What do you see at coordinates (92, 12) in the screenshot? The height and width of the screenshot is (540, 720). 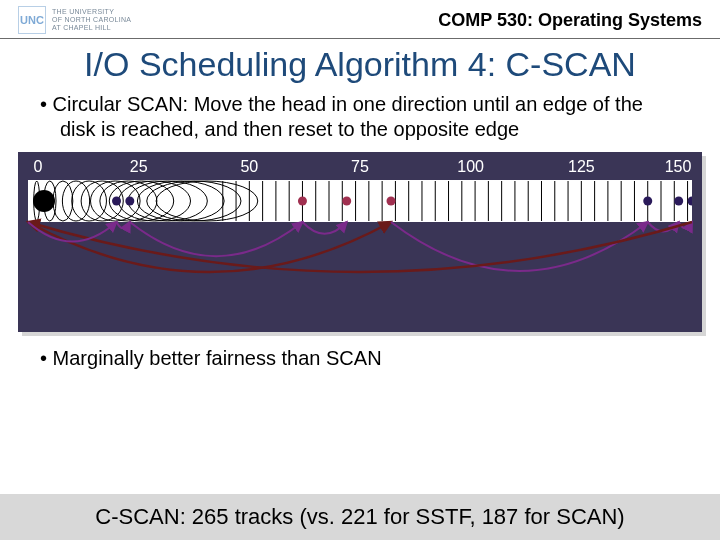 I see `logo-line1: THE UNIVERSITY` at bounding box center [92, 12].